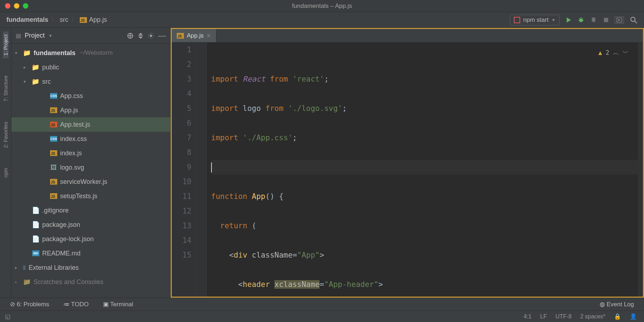  I want to click on hide-panel-icon: —, so click(162, 36).